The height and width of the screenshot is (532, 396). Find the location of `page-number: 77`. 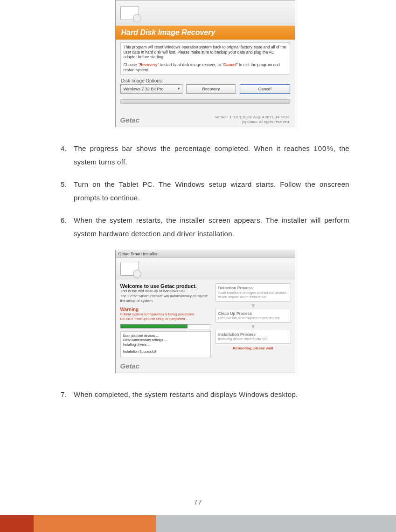

page-number: 77 is located at coordinates (198, 502).